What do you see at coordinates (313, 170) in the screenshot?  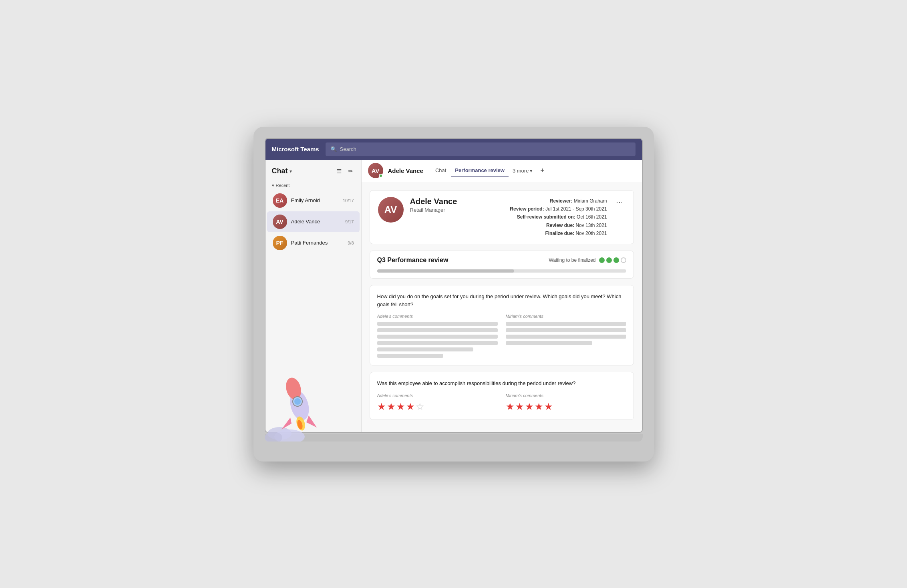 I see `sidebar-header: Chat ▾ ☰ ✏` at bounding box center [313, 170].